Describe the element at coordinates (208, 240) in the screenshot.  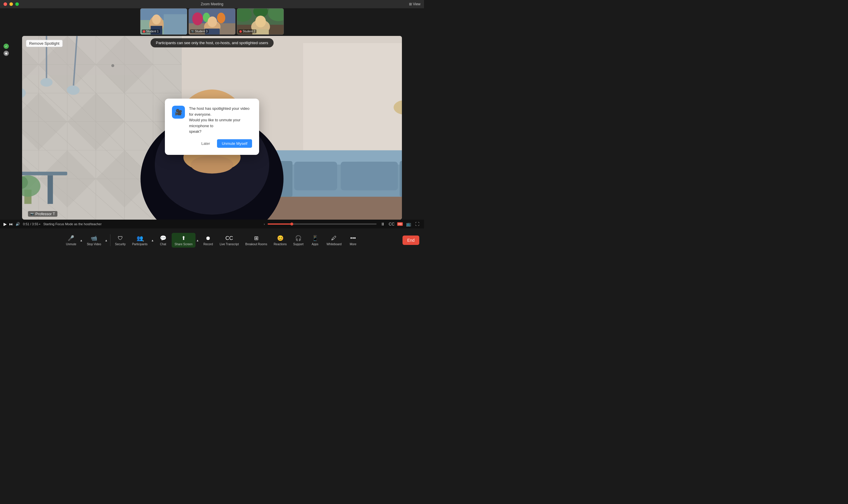
I see `record-button: ⏺ Record` at that location.